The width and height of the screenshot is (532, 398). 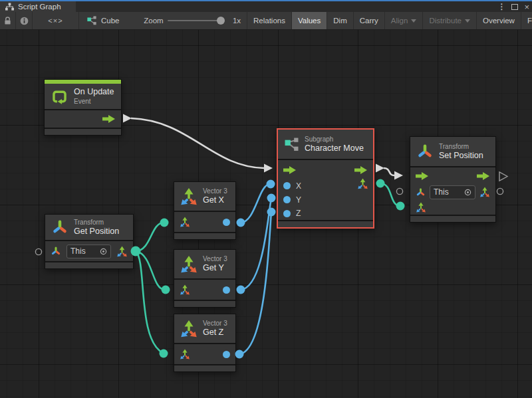 What do you see at coordinates (205, 211) in the screenshot?
I see `node-get-x: Vector 3 Get X` at bounding box center [205, 211].